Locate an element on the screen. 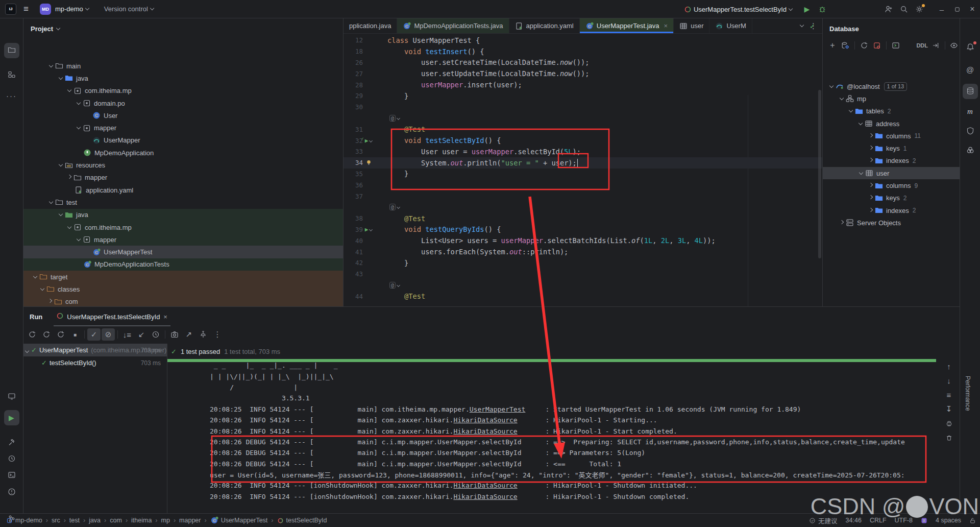  editor-tab: application.yaml is located at coordinates (545, 26).